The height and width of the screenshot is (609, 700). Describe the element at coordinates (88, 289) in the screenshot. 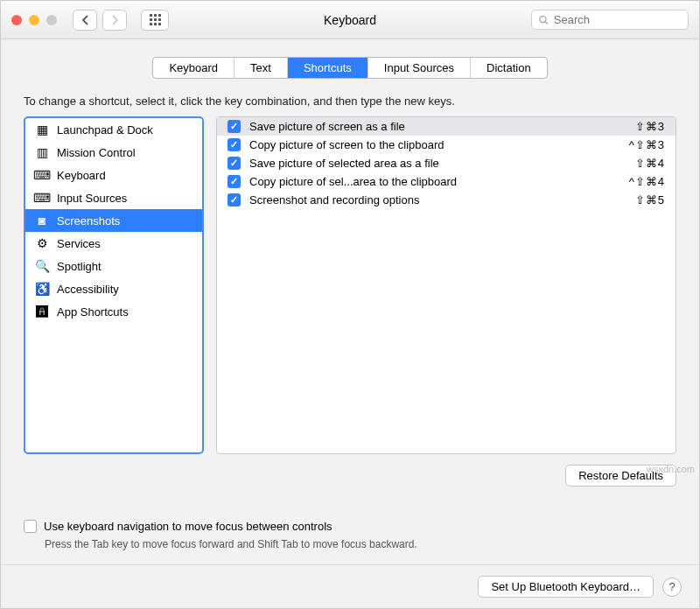

I see `category-label: Accessibility` at that location.